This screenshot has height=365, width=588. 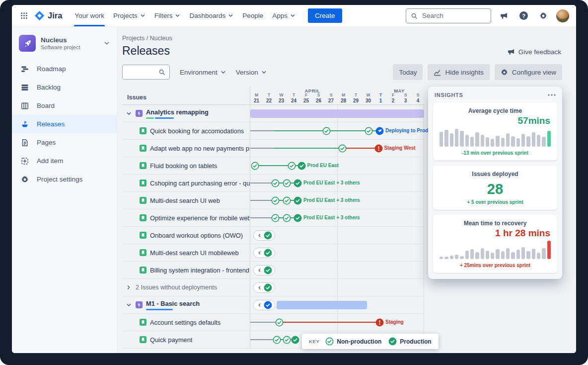 I want to click on nav-item-people: People, so click(x=253, y=16).